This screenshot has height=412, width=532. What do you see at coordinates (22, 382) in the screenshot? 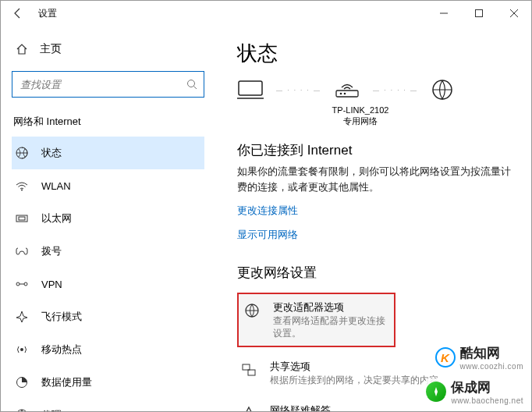
I see `data-usage-icon` at bounding box center [22, 382].